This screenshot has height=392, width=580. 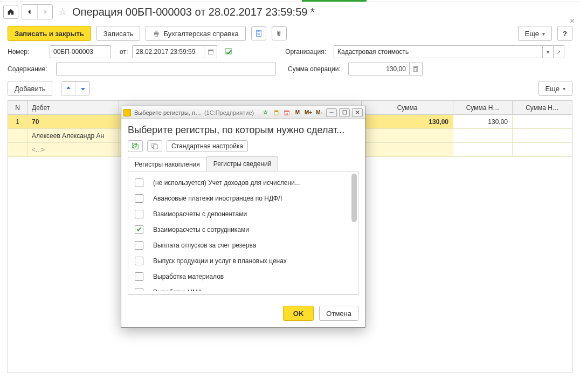 I want to click on list-item: Выплата отпусков за счет резерва, so click(x=240, y=245).